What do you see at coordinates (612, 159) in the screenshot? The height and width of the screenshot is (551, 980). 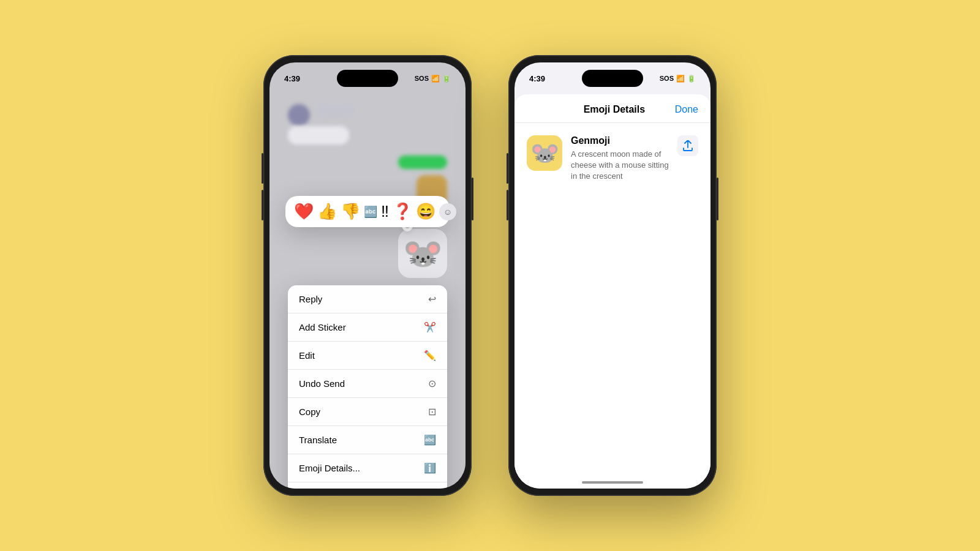 I see `emoji-details-content: 🐭 Genmoji A crescent moon made of cheese…` at bounding box center [612, 159].